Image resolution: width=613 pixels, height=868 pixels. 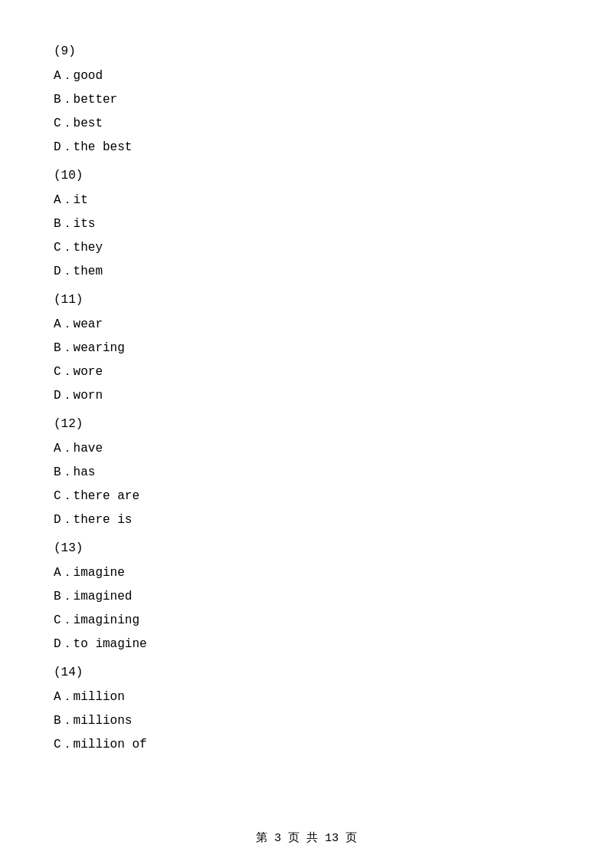 I want to click on question-1-option-1: B．its, so click(x=306, y=224).